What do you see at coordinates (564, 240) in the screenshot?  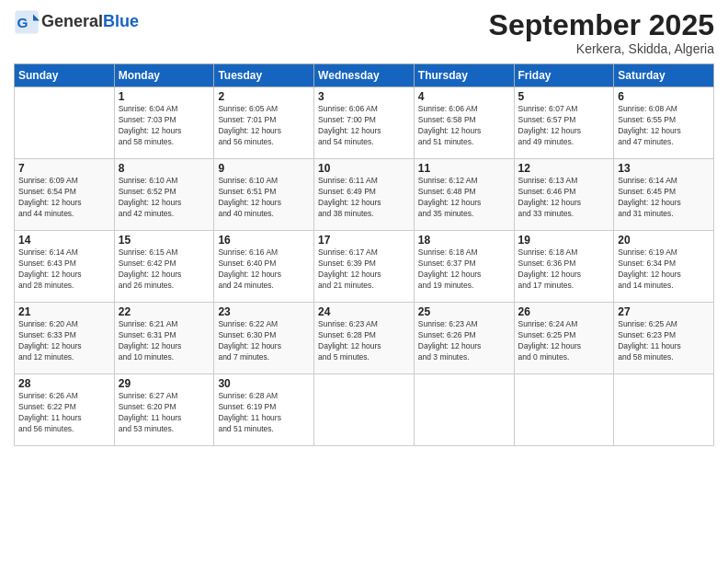 I see `day-number: 19` at bounding box center [564, 240].